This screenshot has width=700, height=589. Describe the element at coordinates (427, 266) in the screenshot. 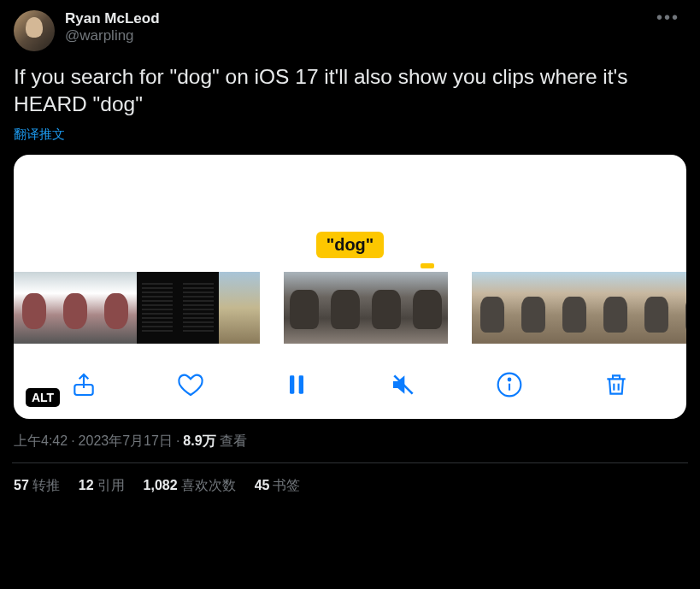

I see `playhead-marker` at that location.